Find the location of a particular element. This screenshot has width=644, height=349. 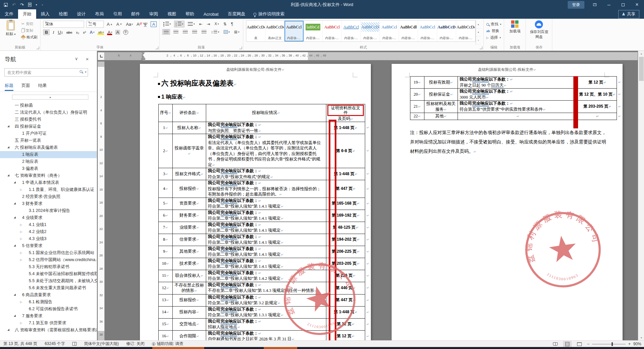

numbering-button: 123▾ is located at coordinates (179, 24).